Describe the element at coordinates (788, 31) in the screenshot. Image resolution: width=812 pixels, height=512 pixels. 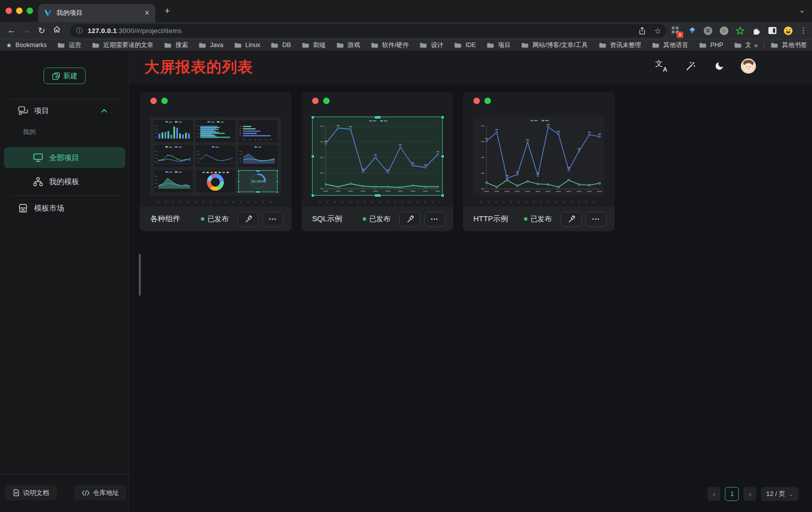
I see `extension-emoji-icon` at that location.